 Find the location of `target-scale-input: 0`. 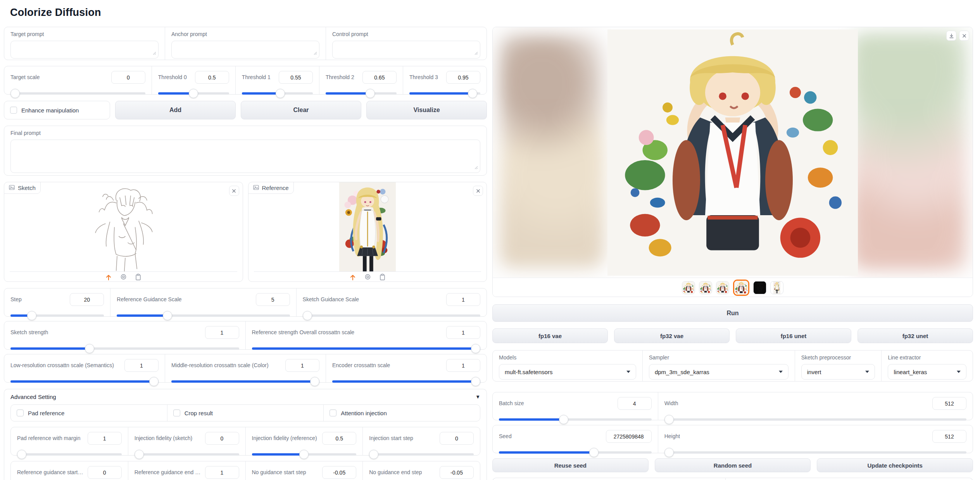

target-scale-input: 0 is located at coordinates (128, 78).